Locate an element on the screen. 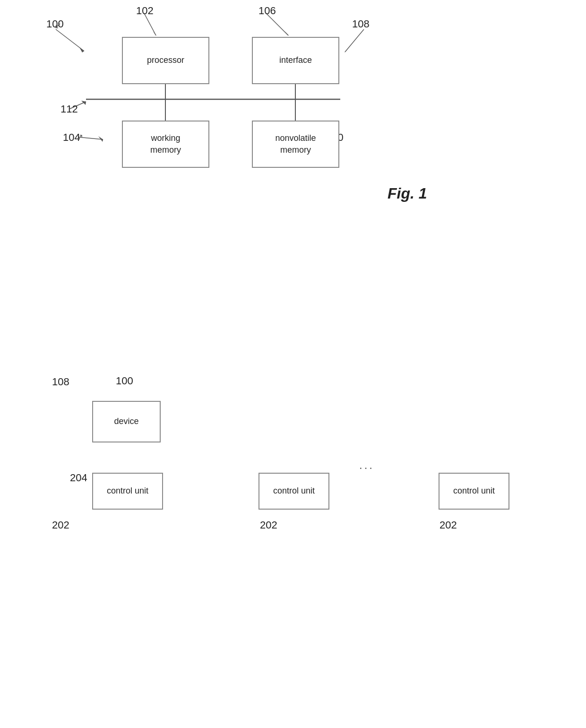  fig2-ref202b: 202 is located at coordinates (268, 525).